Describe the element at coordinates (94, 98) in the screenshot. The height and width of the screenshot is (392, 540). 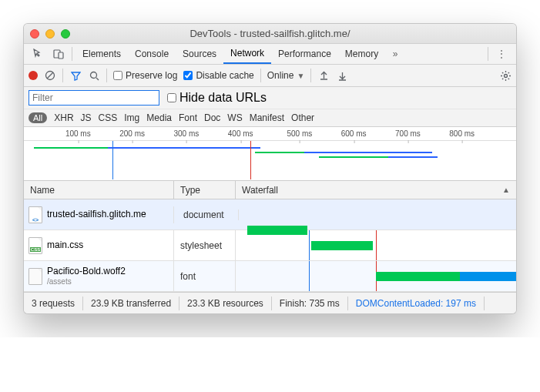
I see `filter-input` at that location.